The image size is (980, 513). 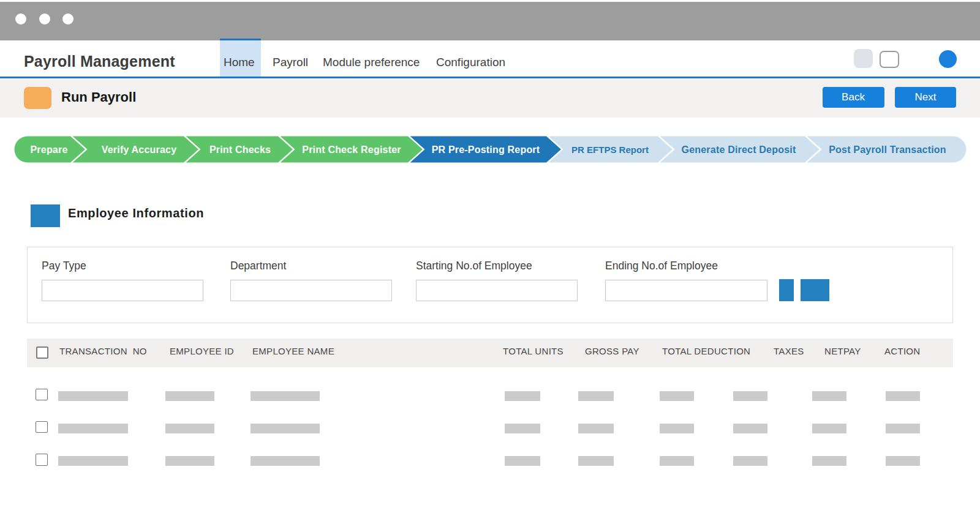 What do you see at coordinates (888, 149) in the screenshot?
I see `svg-text: Post Payroll Transaction` at bounding box center [888, 149].